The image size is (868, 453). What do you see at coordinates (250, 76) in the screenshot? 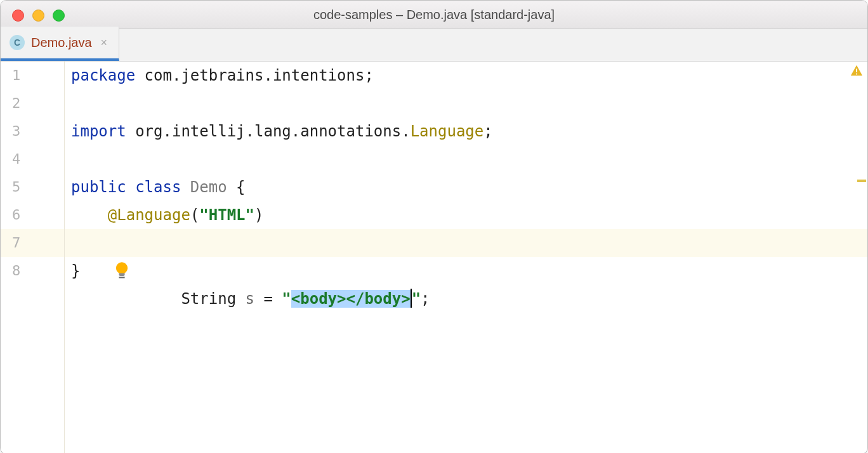
I see `package-path: com.jetbrains.intentions` at bounding box center [250, 76].